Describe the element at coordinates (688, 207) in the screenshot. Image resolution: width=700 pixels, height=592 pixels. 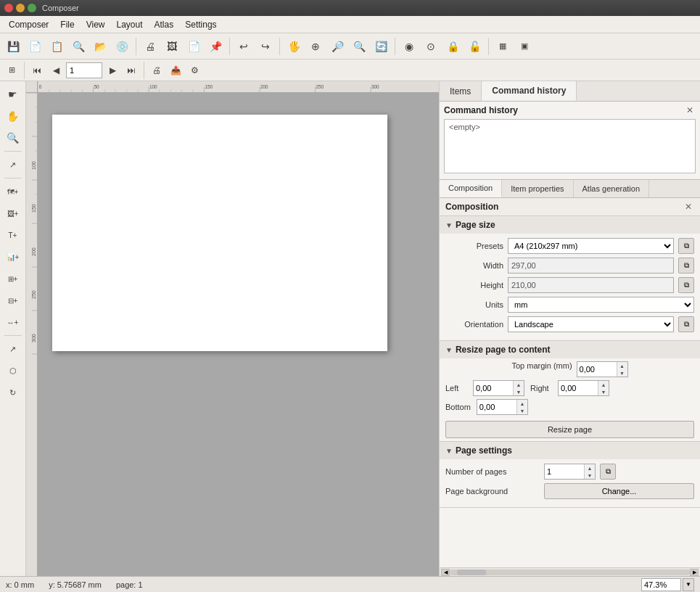
I see `composition-close-btn: ✕` at that location.